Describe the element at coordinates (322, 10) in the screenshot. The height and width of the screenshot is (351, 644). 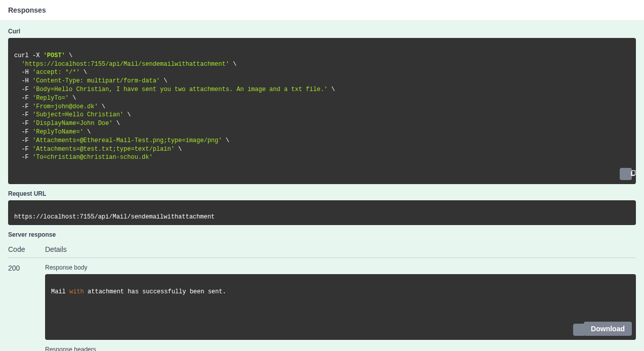
I see `responses-title: Responses` at that location.